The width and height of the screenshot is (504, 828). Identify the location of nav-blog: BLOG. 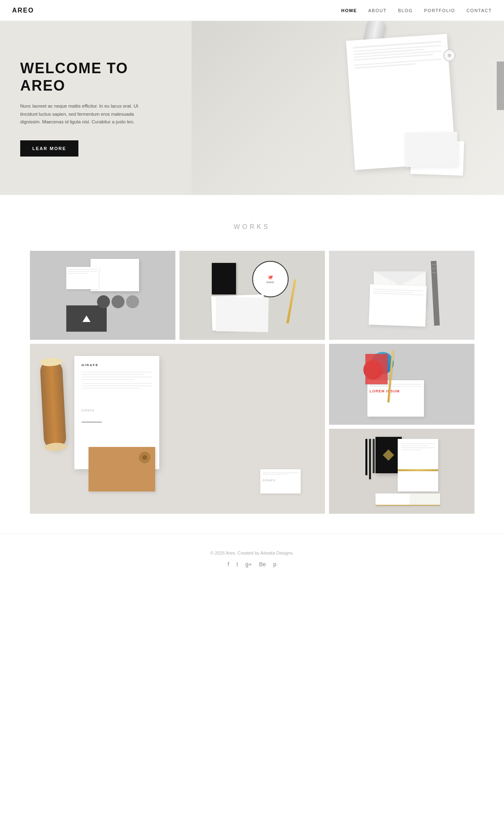
(406, 11).